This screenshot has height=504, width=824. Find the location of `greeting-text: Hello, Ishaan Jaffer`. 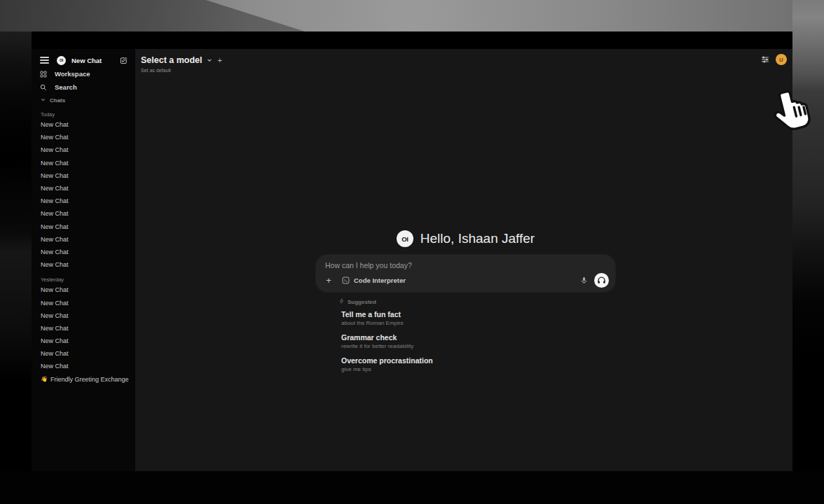

greeting-text: Hello, Ishaan Jaffer is located at coordinates (478, 239).